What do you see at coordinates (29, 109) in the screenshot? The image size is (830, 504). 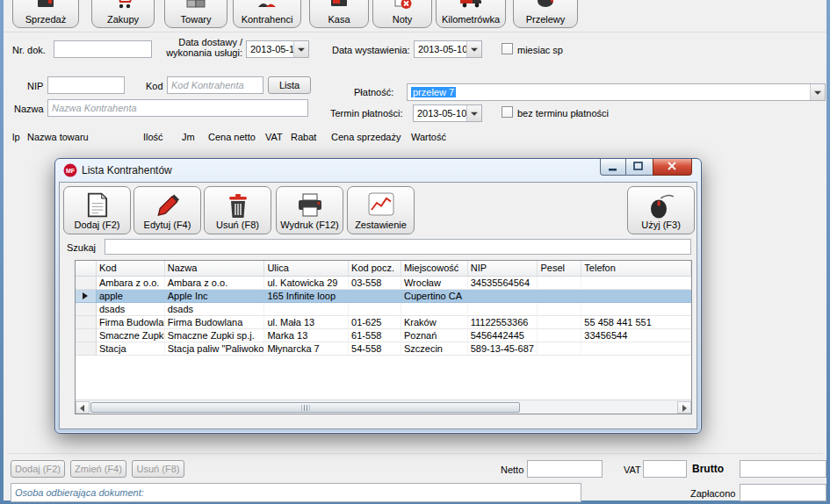 I see `nazwa-label: Nazwa` at bounding box center [29, 109].